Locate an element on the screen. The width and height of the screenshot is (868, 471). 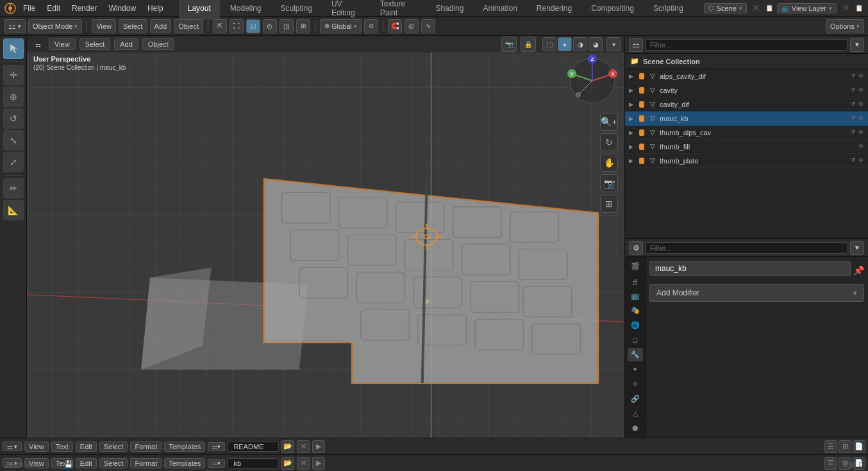
transform-tool-button: ⤢ is located at coordinates (13, 162).